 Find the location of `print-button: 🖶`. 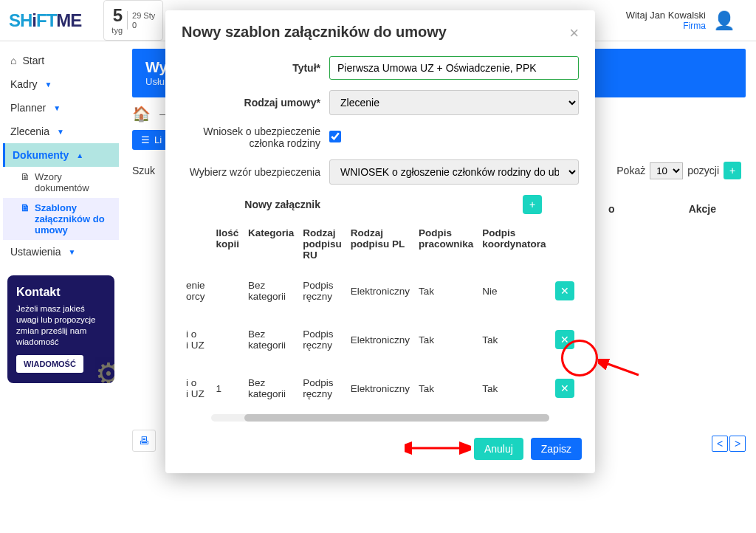

print-button: 🖶 is located at coordinates (144, 441).